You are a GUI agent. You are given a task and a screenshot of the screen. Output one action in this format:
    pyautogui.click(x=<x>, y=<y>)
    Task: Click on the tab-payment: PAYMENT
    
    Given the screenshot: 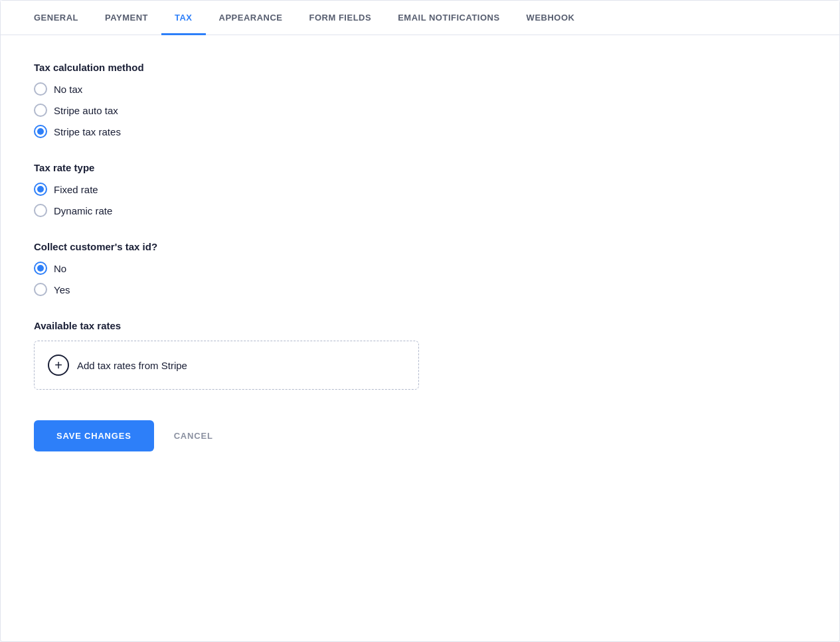 What is the action you would take?
    pyautogui.click(x=126, y=18)
    